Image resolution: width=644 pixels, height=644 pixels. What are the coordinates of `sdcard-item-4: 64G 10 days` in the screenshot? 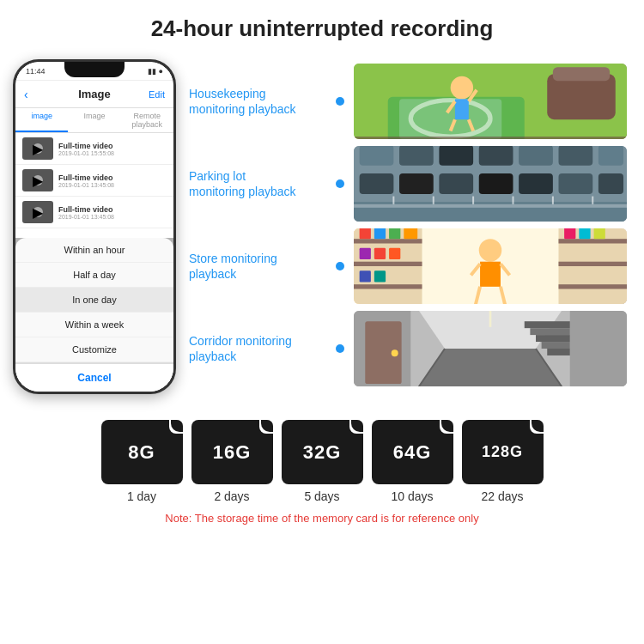 It's located at (412, 462).